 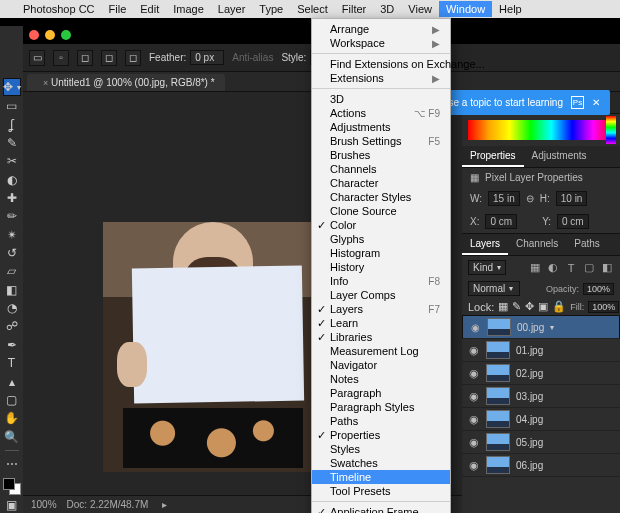 What do you see at coordinates (381, 477) in the screenshot?
I see `menuitem-timeline: Timeline` at bounding box center [381, 477].